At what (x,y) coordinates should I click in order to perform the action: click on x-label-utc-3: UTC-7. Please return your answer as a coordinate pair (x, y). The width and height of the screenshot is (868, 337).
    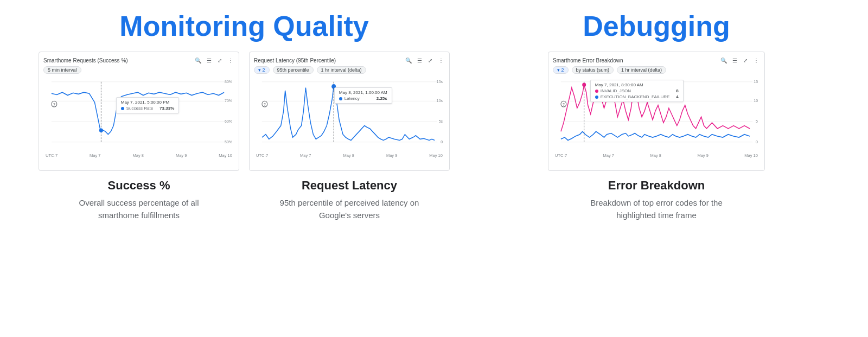
    Looking at the image, I should click on (561, 155).